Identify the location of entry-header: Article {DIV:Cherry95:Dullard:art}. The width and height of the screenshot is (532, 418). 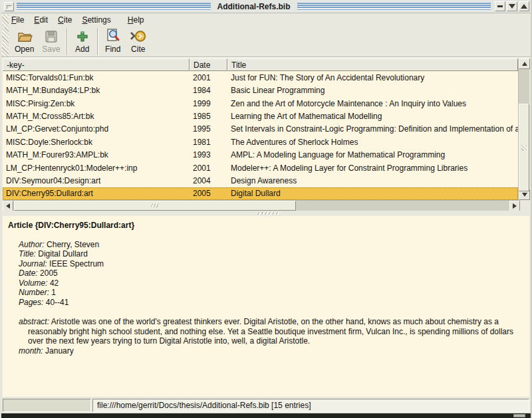
(266, 223).